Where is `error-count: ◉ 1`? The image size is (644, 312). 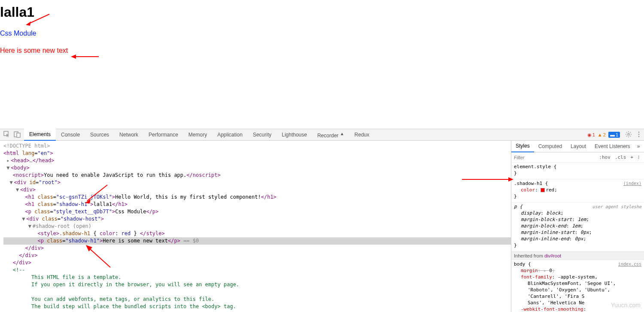 error-count: ◉ 1 is located at coordinates (591, 135).